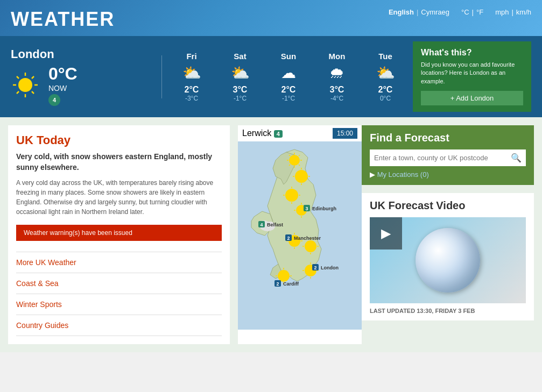 The height and width of the screenshot is (392, 542). What do you see at coordinates (81, 76) in the screenshot?
I see `current-location: London 0°C NOW 4` at bounding box center [81, 76].